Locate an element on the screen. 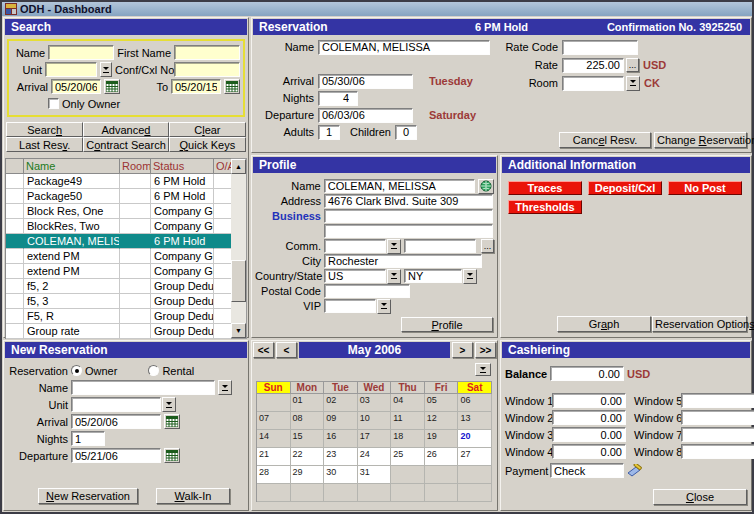 Image resolution: width=754 pixels, height=514 pixels. calendar-day: 21 is located at coordinates (274, 457).